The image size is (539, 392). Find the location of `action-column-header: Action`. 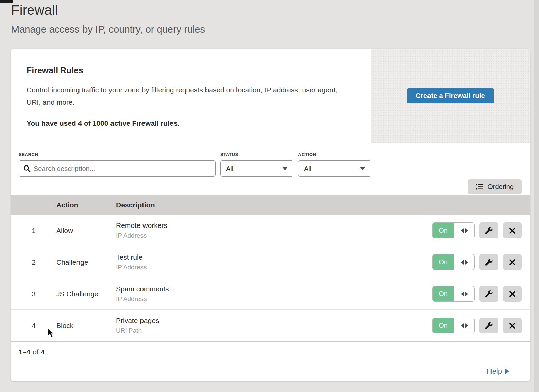

action-column-header: Action is located at coordinates (86, 205).